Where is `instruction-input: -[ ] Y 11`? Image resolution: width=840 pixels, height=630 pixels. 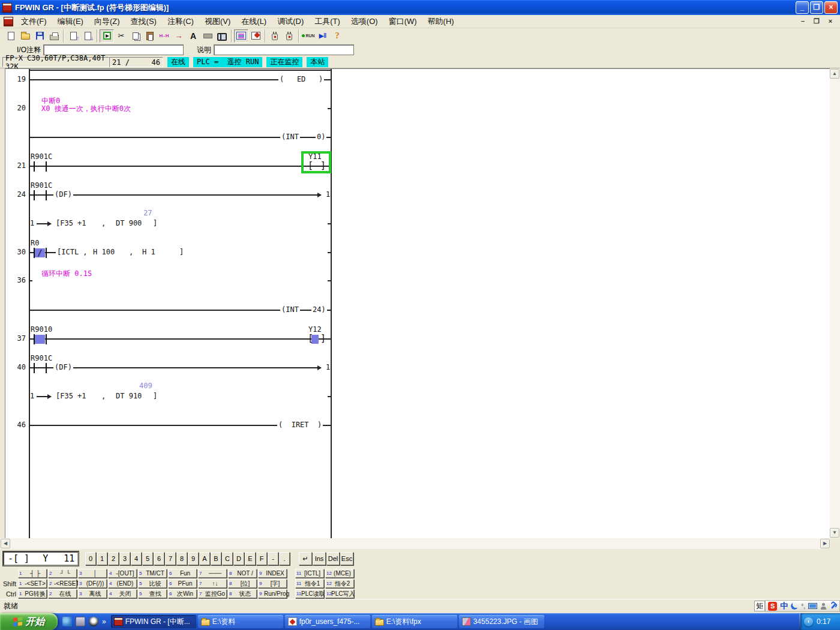
instruction-input: -[ ] Y 11 is located at coordinates (41, 559).